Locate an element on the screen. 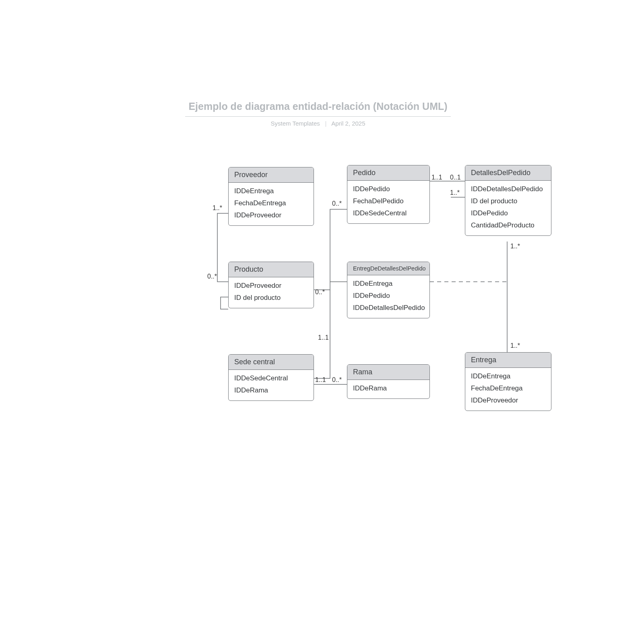  mult-producto-right: 0..* is located at coordinates (320, 292).